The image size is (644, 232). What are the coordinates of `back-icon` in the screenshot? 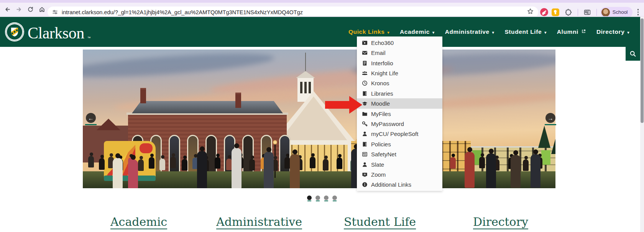 It's located at (7, 10).